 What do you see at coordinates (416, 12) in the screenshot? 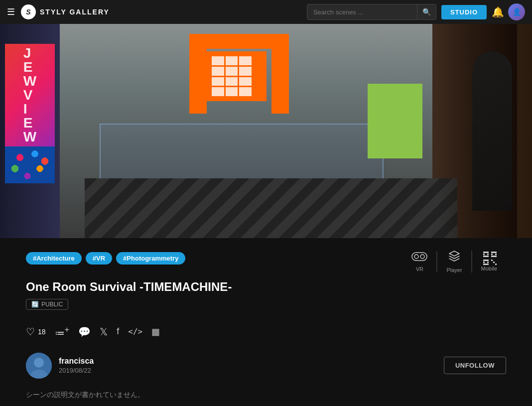
I see `search-area: 🔍 STUDIO 🔔 👤` at bounding box center [416, 12].